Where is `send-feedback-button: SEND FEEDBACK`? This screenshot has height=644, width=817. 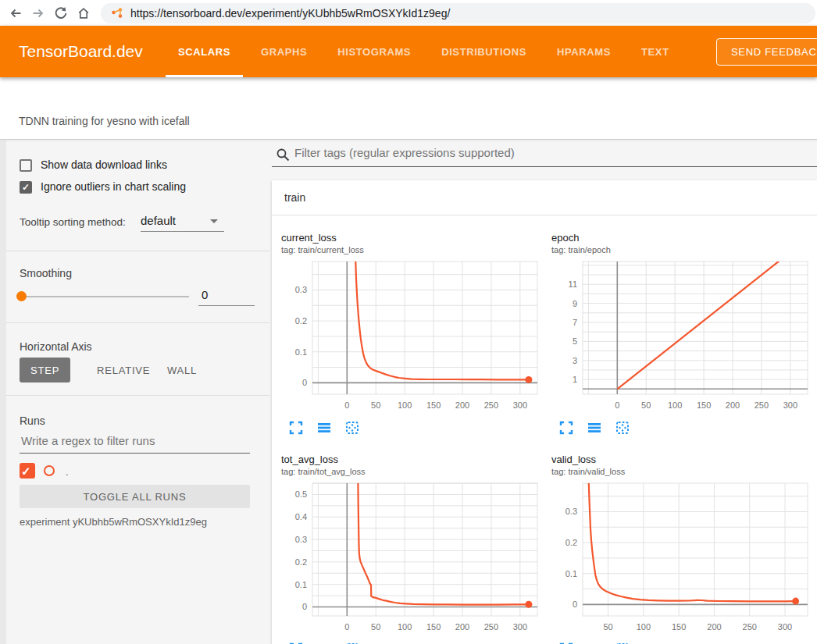 send-feedback-button: SEND FEEDBACK is located at coordinates (767, 52).